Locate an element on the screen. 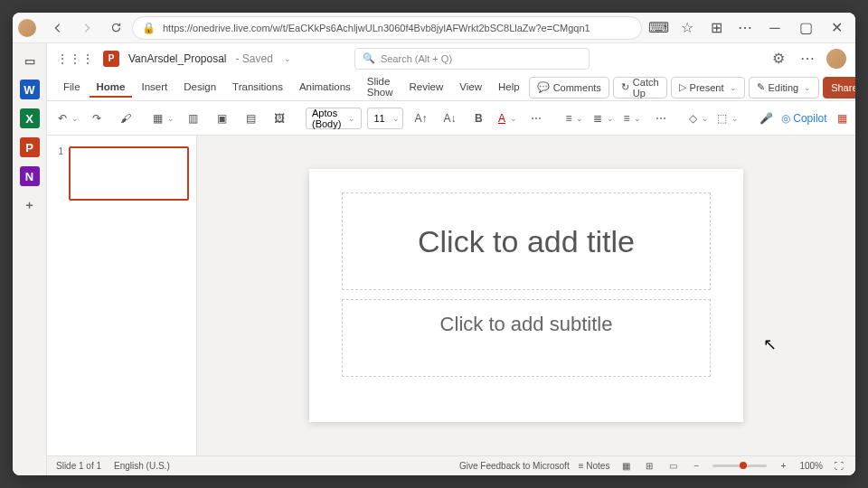  designer-button: ▦ is located at coordinates (842, 118).